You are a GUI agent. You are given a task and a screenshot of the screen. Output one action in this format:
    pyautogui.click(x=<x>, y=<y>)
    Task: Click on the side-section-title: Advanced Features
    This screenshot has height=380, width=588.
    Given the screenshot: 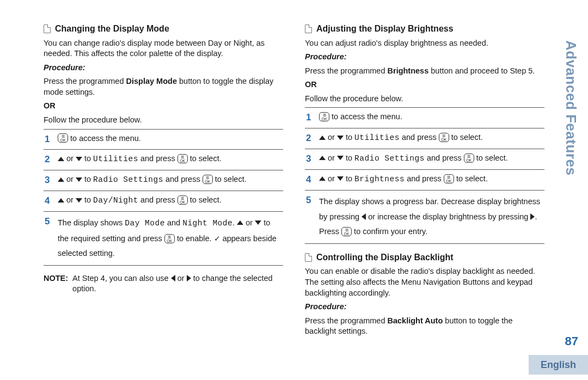 What is the action you would take?
    pyautogui.click(x=571, y=108)
    